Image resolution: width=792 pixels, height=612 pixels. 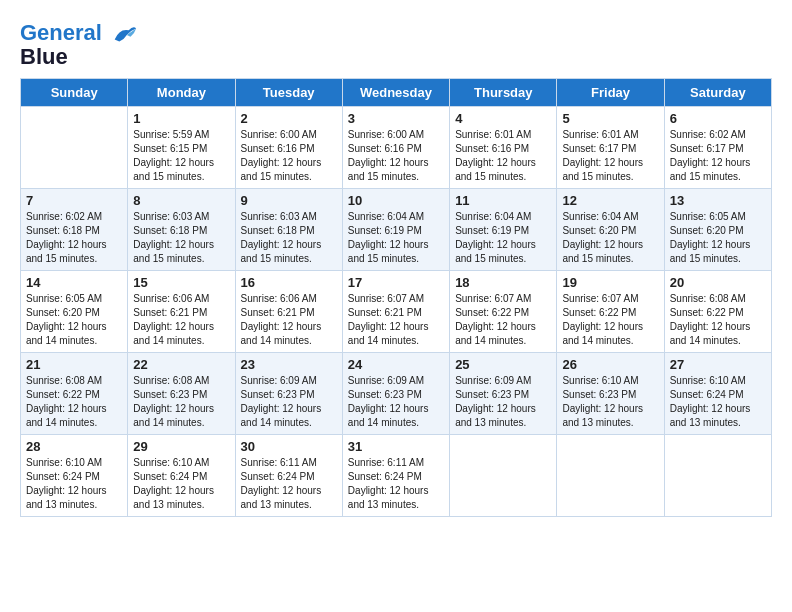 What do you see at coordinates (396, 446) in the screenshot?
I see `day-number: 31` at bounding box center [396, 446].